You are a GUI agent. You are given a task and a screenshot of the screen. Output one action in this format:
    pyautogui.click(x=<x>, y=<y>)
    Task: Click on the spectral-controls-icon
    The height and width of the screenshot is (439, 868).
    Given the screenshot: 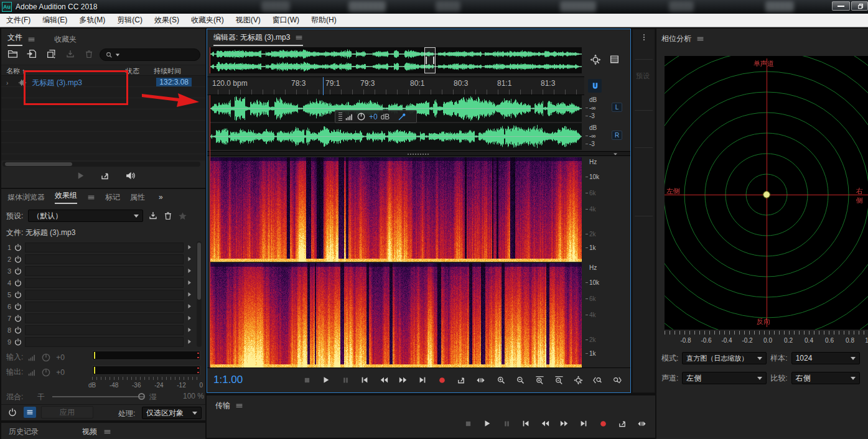 What is the action you would take?
    pyautogui.click(x=615, y=60)
    